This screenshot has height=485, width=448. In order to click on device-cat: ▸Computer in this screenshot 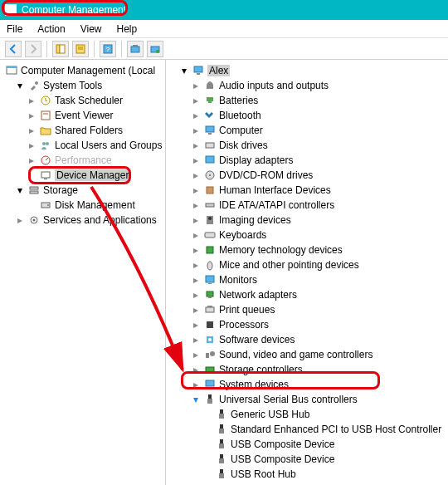, I will do `click(308, 130)`.